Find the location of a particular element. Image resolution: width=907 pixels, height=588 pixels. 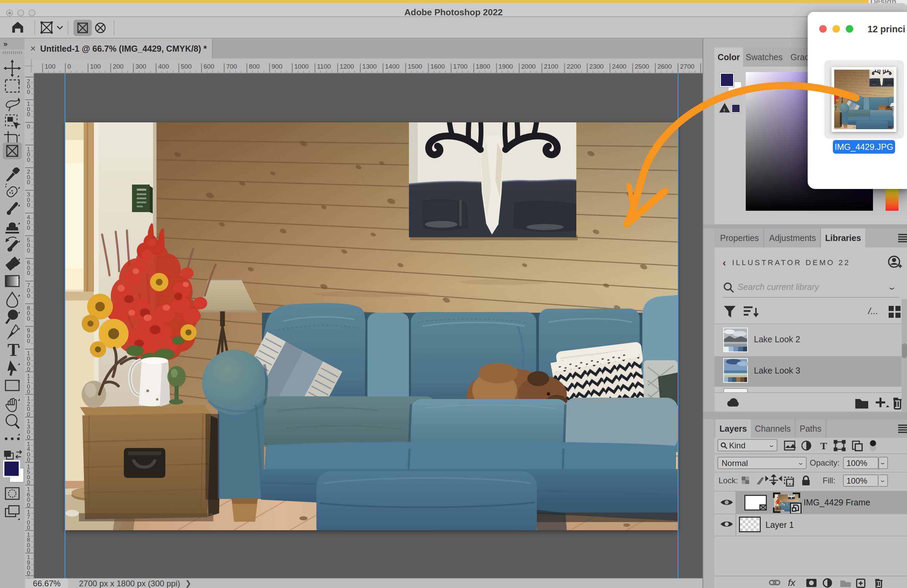

svg-text: 2000 is located at coordinates (528, 66).